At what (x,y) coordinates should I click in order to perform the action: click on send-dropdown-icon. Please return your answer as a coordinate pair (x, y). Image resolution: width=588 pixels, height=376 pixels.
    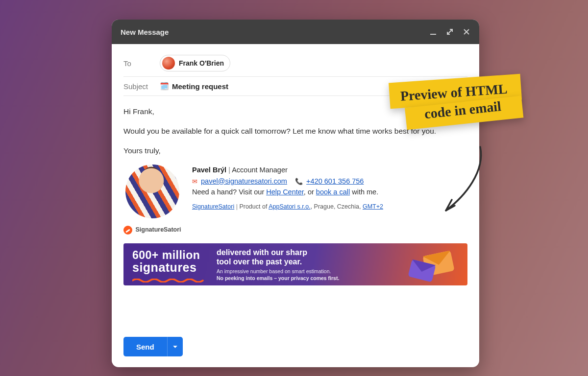
    Looking at the image, I should click on (175, 347).